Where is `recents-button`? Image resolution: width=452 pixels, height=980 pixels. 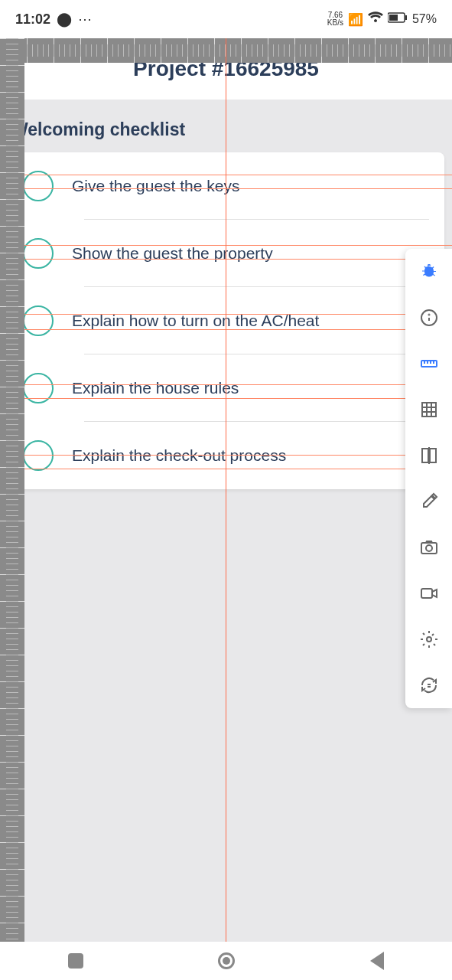 recents-button is located at coordinates (76, 961).